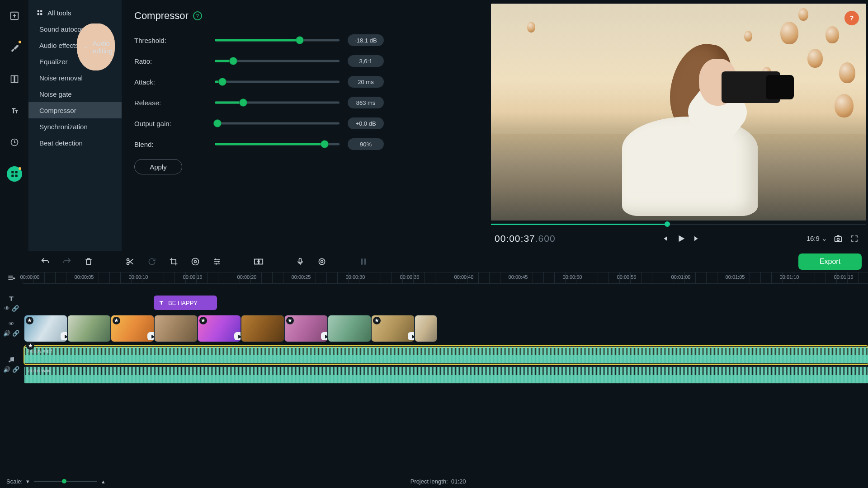  Describe the element at coordinates (697, 239) in the screenshot. I see `next-frame-button` at that location.